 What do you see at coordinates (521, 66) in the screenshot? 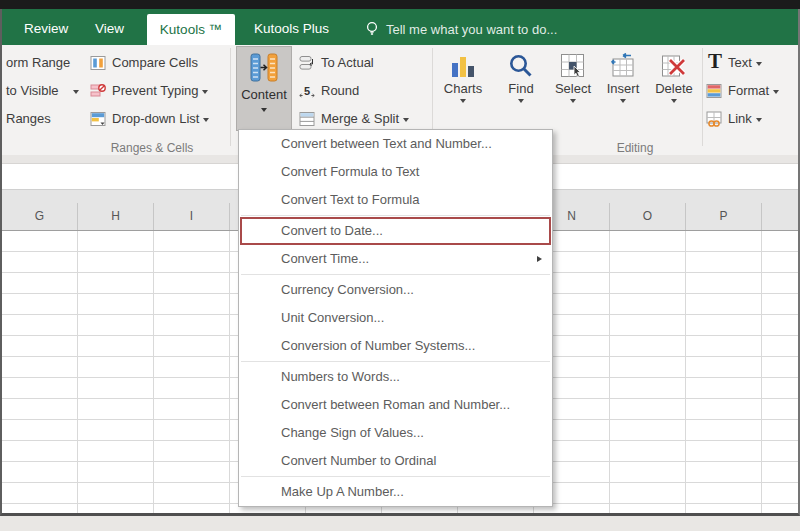
I see `find-icon` at bounding box center [521, 66].